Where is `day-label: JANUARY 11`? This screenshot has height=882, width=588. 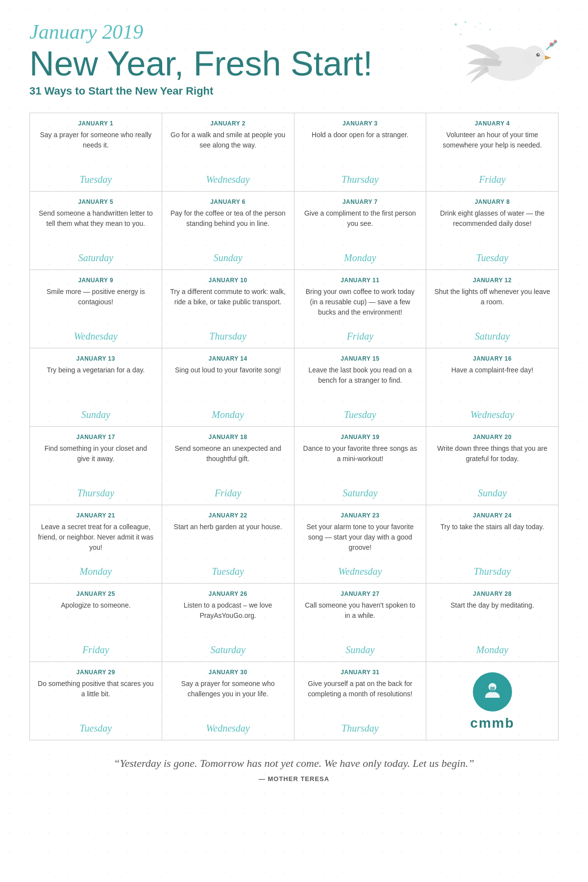 day-label: JANUARY 11 is located at coordinates (360, 280).